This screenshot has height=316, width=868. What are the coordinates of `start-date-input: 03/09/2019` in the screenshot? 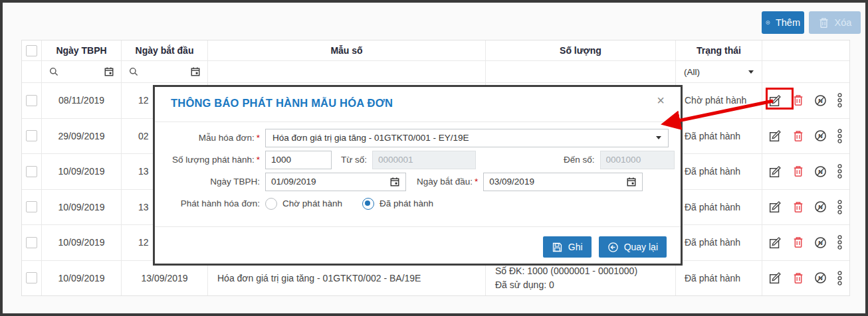 It's located at (563, 182).